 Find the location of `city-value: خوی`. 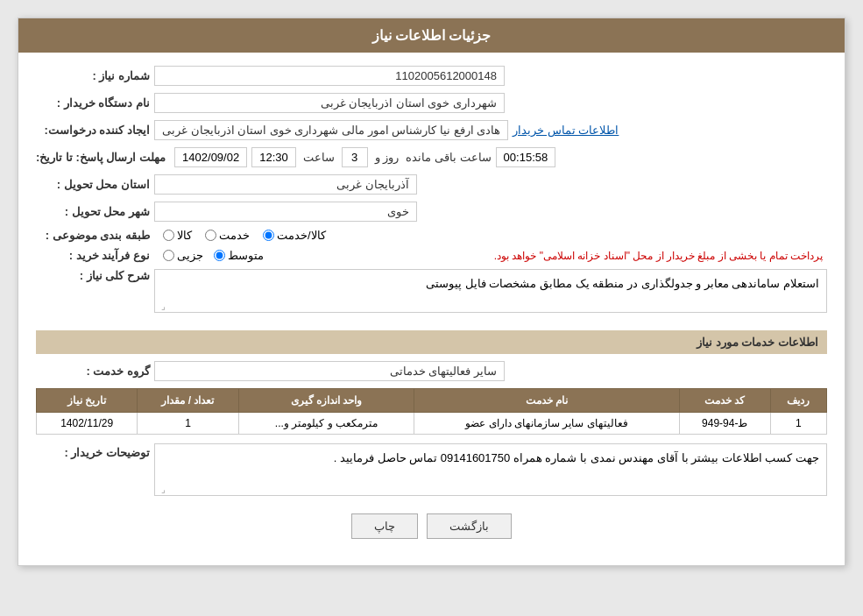

city-value: خوی is located at coordinates (286, 212).